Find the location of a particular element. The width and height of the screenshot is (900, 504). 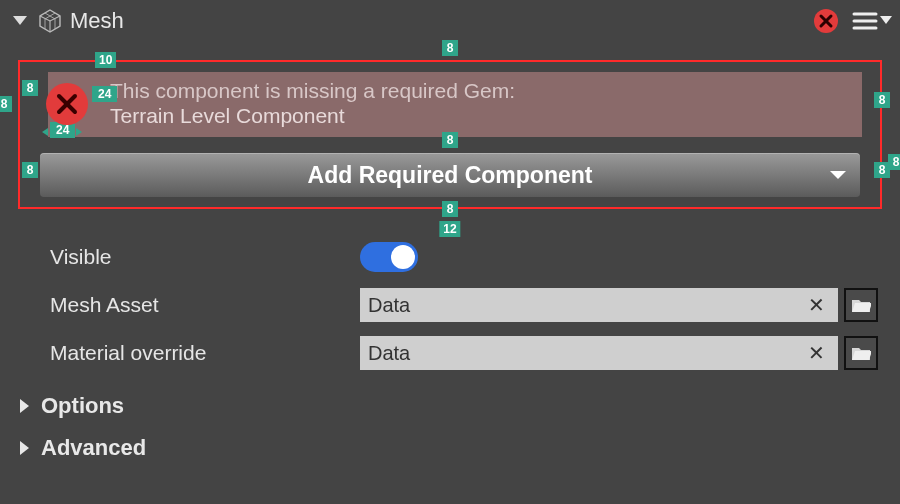

mesh-asset-label: Mesh Asset is located at coordinates (205, 305).